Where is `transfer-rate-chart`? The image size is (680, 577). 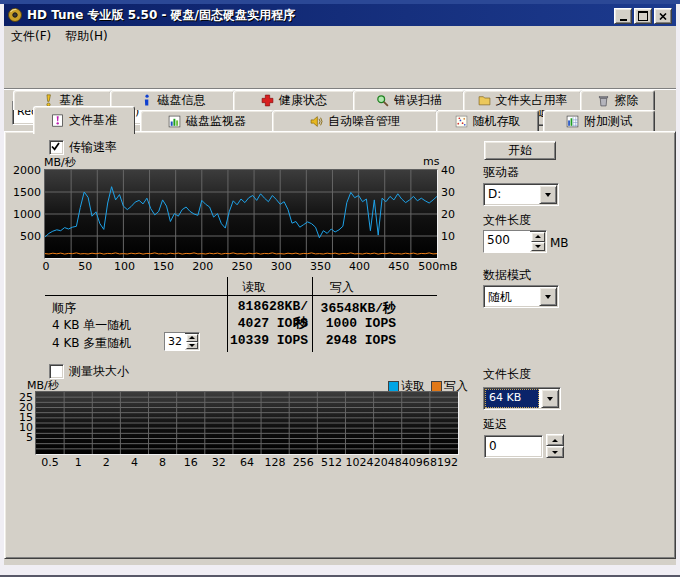
transfer-rate-chart is located at coordinates (241, 214).